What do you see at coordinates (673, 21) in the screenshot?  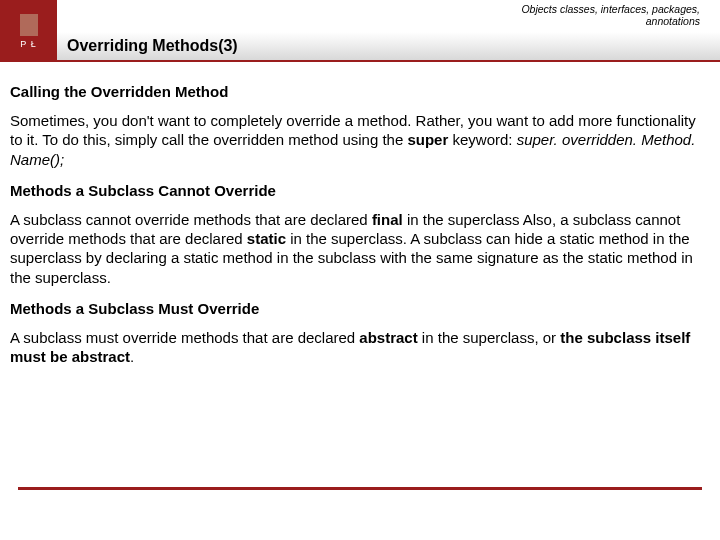 I see `breadcrumb-line2: annotations` at bounding box center [673, 21].